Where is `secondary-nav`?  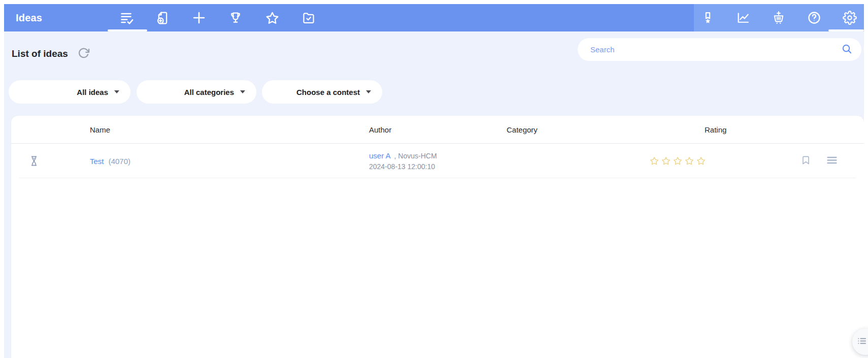
secondary-nav is located at coordinates (779, 18).